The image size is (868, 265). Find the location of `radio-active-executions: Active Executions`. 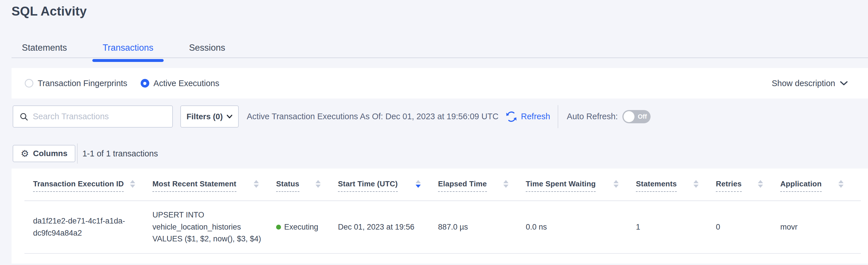

radio-active-executions: Active Executions is located at coordinates (180, 83).